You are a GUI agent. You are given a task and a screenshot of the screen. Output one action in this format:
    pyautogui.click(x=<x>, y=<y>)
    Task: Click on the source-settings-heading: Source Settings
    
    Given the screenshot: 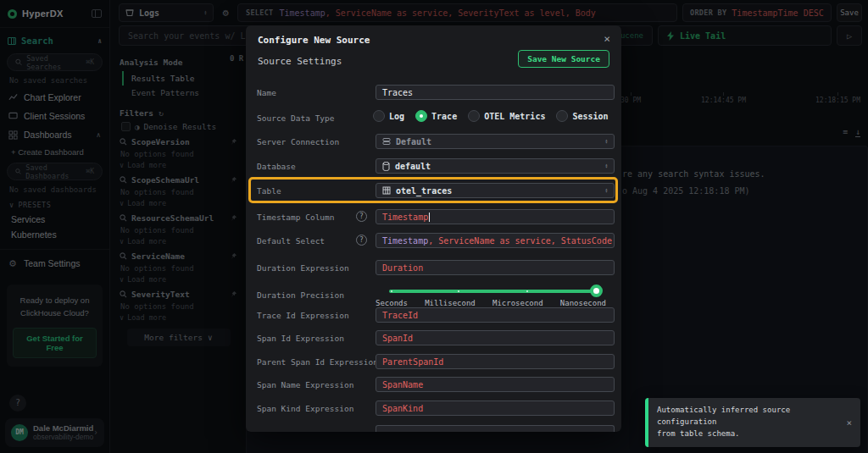 What is the action you would take?
    pyautogui.click(x=300, y=61)
    